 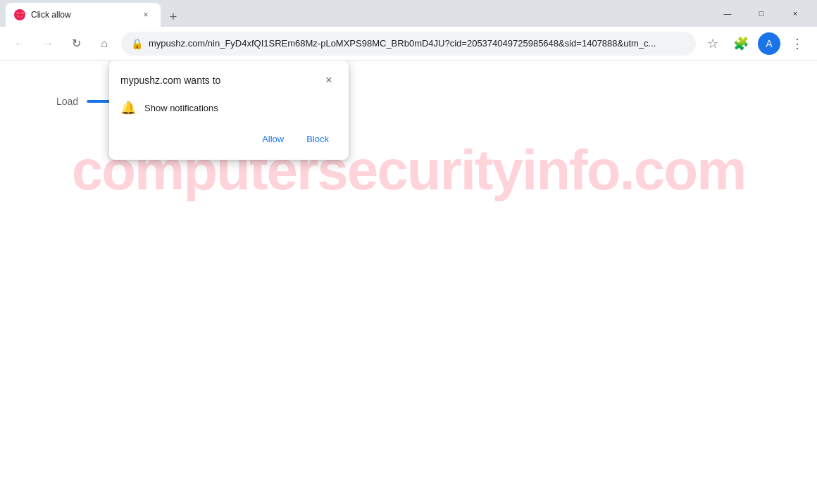 What do you see at coordinates (795, 13) in the screenshot?
I see `close-window-button: ×` at bounding box center [795, 13].